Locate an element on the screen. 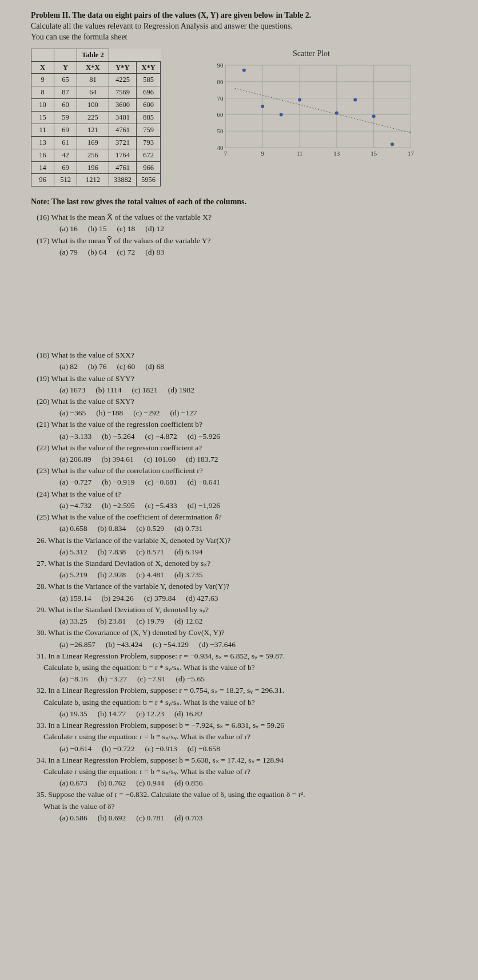 This screenshot has height=980, width=478. options: (a) −26.857(b) −43.424(c) −54.129(d) −37… is located at coordinates (258, 645).